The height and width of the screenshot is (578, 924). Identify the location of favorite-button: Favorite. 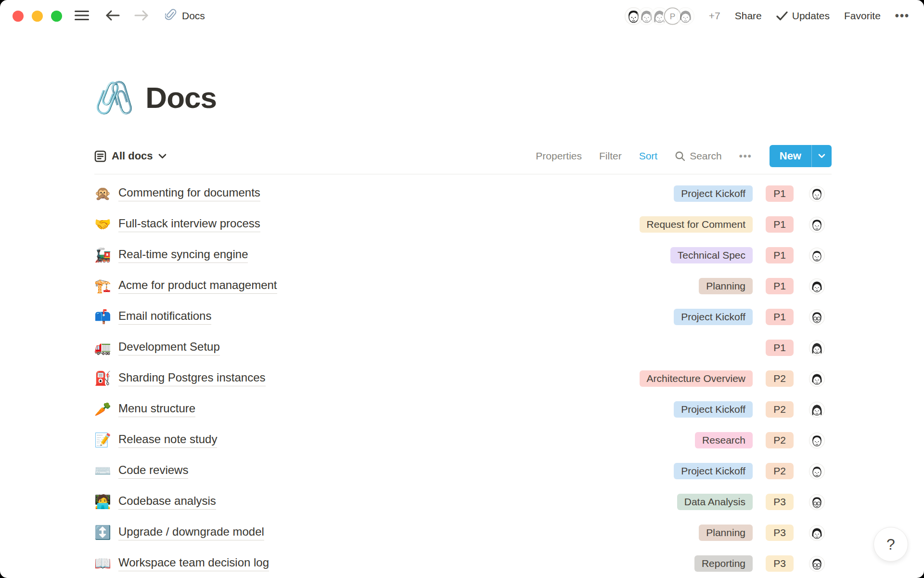
(862, 16).